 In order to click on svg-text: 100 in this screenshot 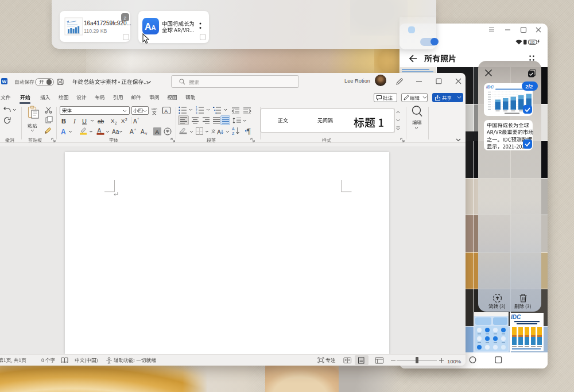, I will do `click(532, 42)`.